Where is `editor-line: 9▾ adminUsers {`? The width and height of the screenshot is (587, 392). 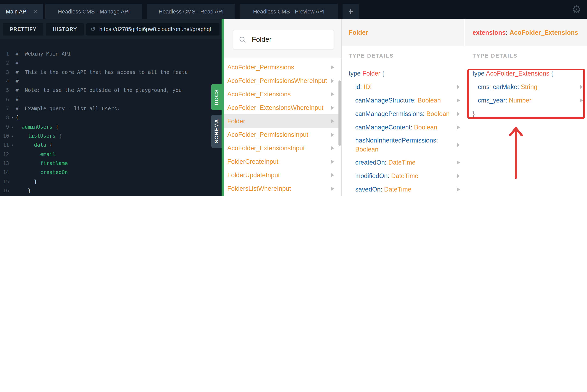 editor-line: 9▾ adminUsers { is located at coordinates (111, 127).